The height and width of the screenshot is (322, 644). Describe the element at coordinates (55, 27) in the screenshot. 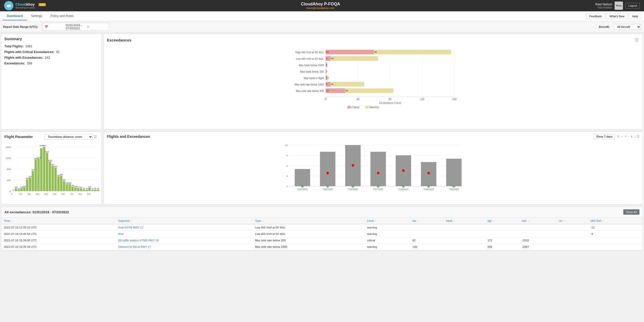

I see `calendar-icon: 📅` at that location.